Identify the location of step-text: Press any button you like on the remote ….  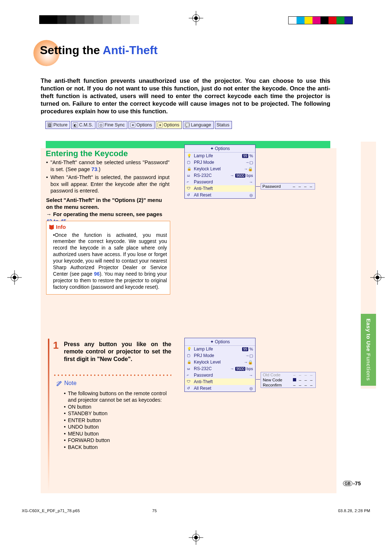
(118, 352).